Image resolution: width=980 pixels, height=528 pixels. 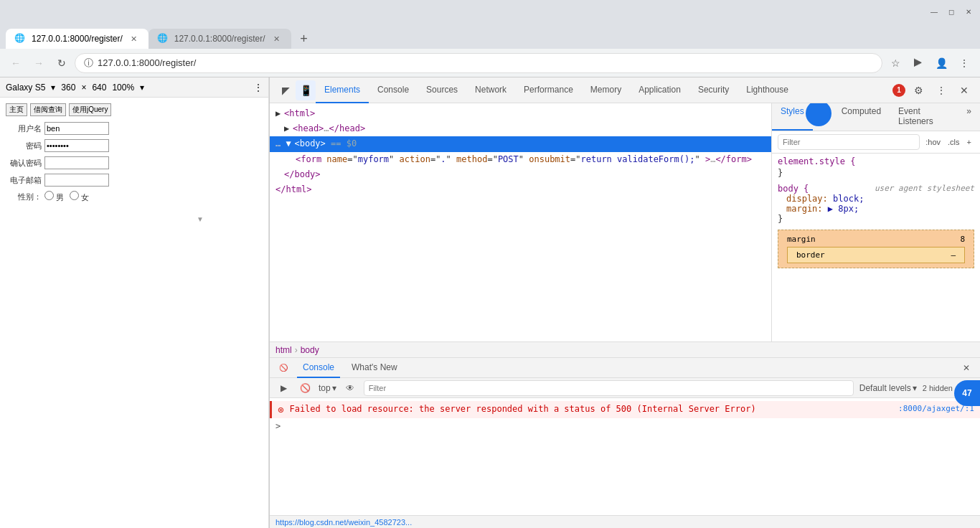 What do you see at coordinates (53, 88) in the screenshot?
I see `device-dropdown-icon: ▾` at bounding box center [53, 88].